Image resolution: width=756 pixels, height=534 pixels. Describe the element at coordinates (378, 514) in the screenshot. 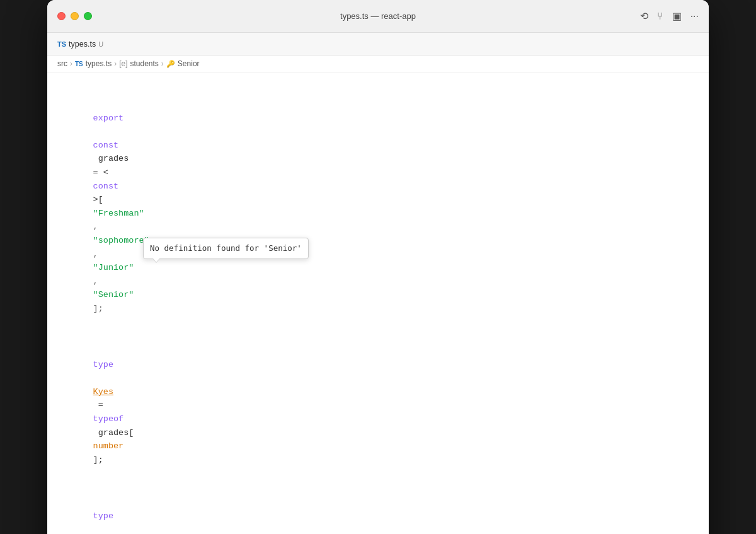

I see `code-line-6: type Students = Record < Kyes , string […` at that location.